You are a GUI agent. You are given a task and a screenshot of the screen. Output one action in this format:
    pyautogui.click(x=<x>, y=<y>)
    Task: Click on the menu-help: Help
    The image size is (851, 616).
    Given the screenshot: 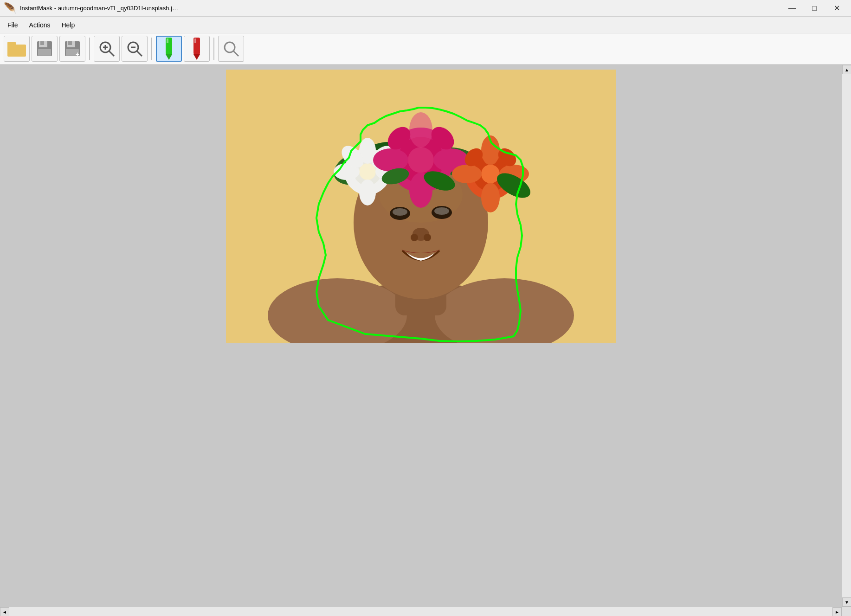 What is the action you would take?
    pyautogui.click(x=68, y=25)
    